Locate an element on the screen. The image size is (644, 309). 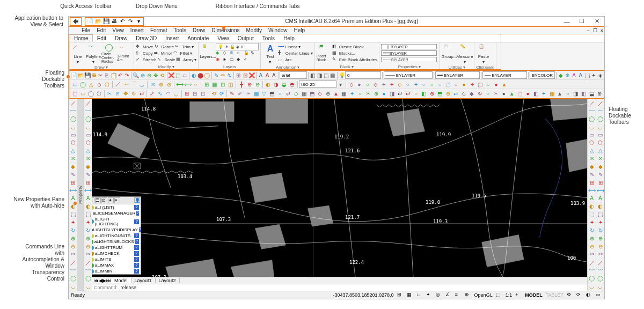
toolbar-button: ⟲ is located at coordinates (214, 93).